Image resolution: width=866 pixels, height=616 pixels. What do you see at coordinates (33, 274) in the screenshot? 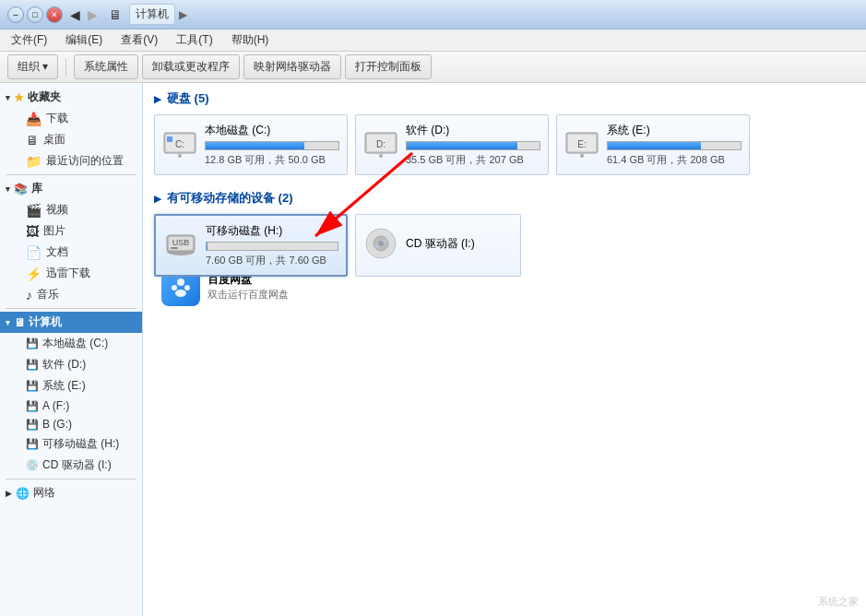
I see `thunder-icon: ⚡` at bounding box center [33, 274].